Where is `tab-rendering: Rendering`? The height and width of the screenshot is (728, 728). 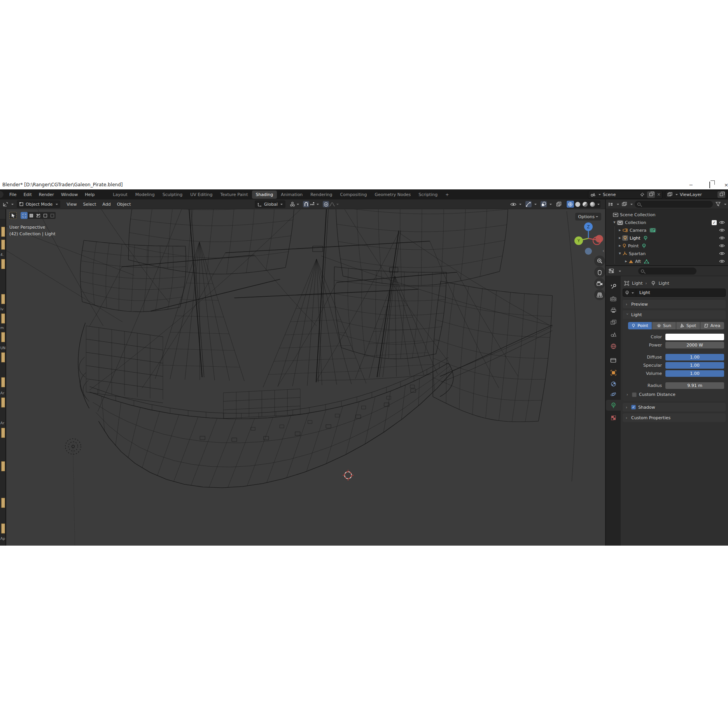 tab-rendering: Rendering is located at coordinates (321, 194).